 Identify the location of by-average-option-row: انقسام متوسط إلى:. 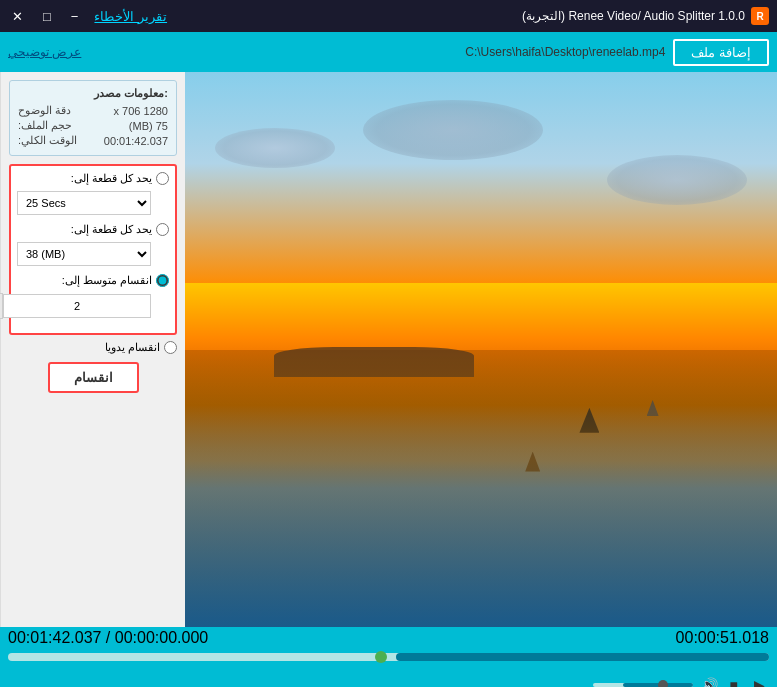
(93, 280).